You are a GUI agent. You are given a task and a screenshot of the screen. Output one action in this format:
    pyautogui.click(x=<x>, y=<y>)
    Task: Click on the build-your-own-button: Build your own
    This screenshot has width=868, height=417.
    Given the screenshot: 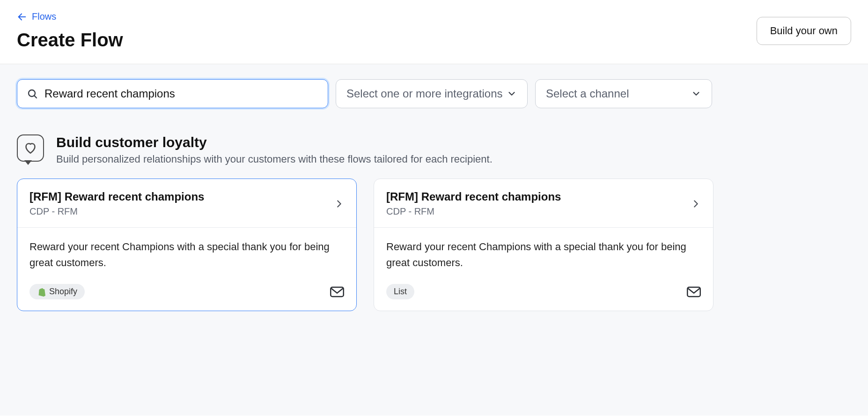 What is the action you would take?
    pyautogui.click(x=804, y=31)
    